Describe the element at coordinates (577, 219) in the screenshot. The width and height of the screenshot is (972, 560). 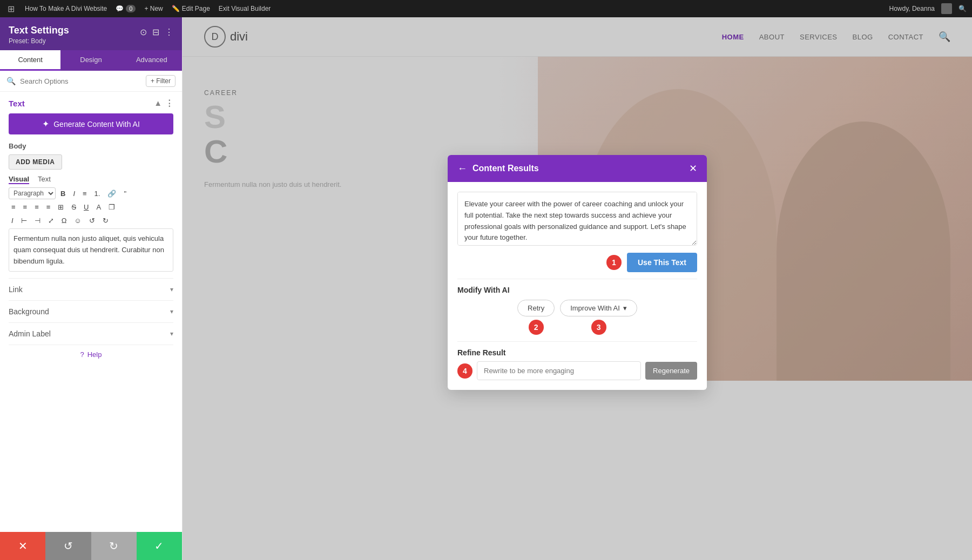
I see `generated-text-area` at that location.